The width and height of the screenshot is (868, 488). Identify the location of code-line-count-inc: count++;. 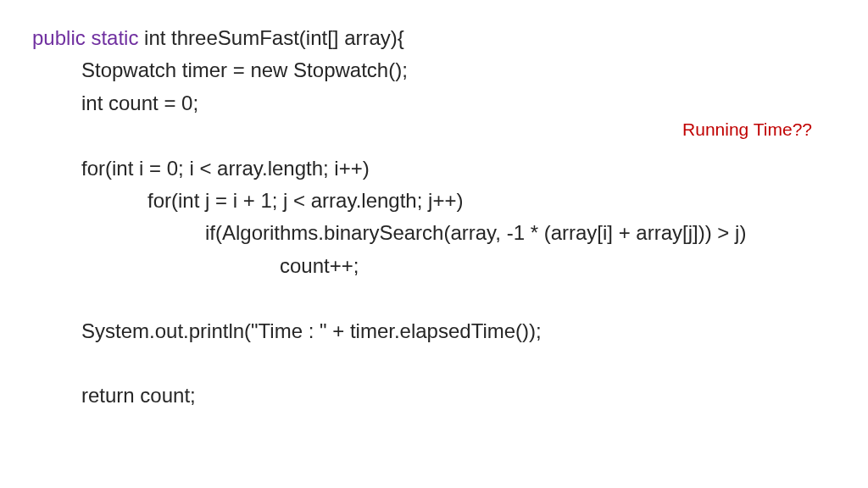
(434, 266).